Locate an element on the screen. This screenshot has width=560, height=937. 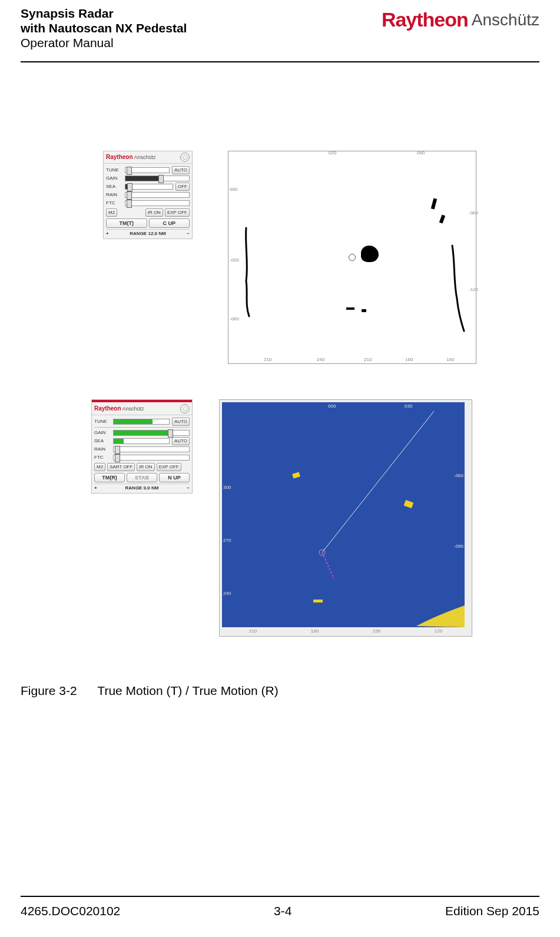
range-row-2: + RANGE 0.0 NM − is located at coordinates (142, 488).